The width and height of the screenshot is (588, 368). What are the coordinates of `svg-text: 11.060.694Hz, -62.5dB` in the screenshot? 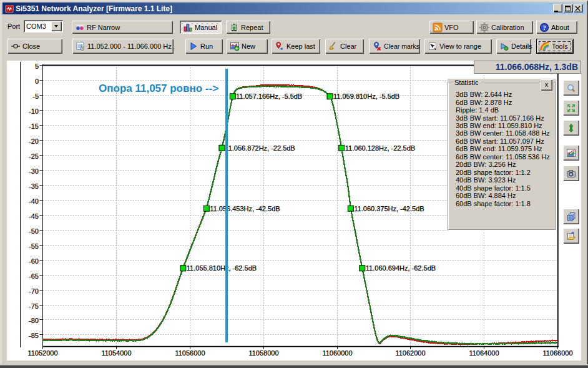 It's located at (401, 268).